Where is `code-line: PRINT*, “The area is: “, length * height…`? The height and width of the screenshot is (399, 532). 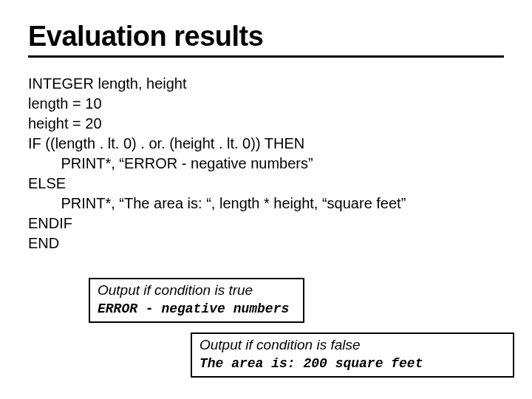 code-line: PRINT*, “The area is: “, length * height… is located at coordinates (217, 203).